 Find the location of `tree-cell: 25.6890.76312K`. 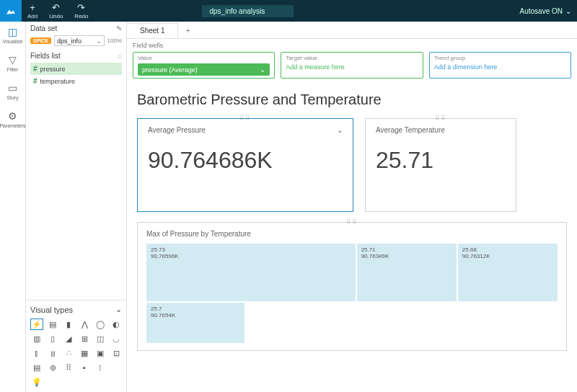

tree-cell: 25.6890.76312K is located at coordinates (508, 272).